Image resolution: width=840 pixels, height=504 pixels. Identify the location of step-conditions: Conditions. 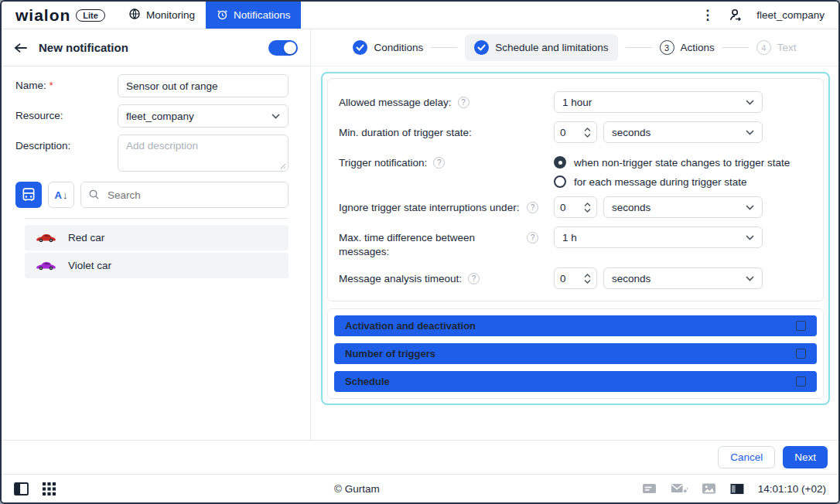
(388, 48).